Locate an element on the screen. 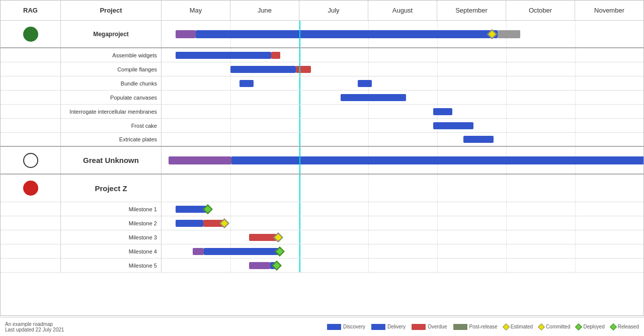  task-name-1: Assemble widgets is located at coordinates (111, 55).